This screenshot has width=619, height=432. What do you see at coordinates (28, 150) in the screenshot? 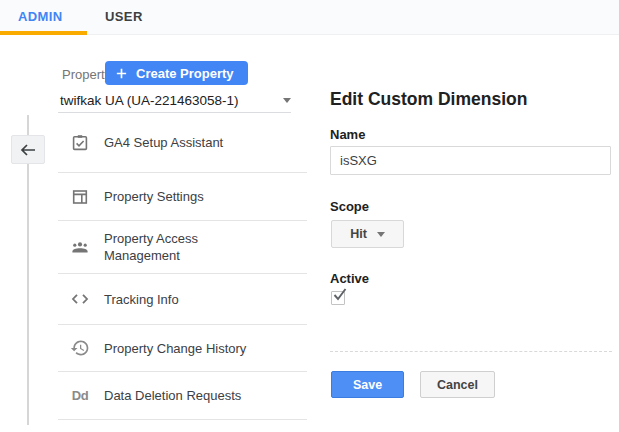
I see `arrow-left-icon` at bounding box center [28, 150].